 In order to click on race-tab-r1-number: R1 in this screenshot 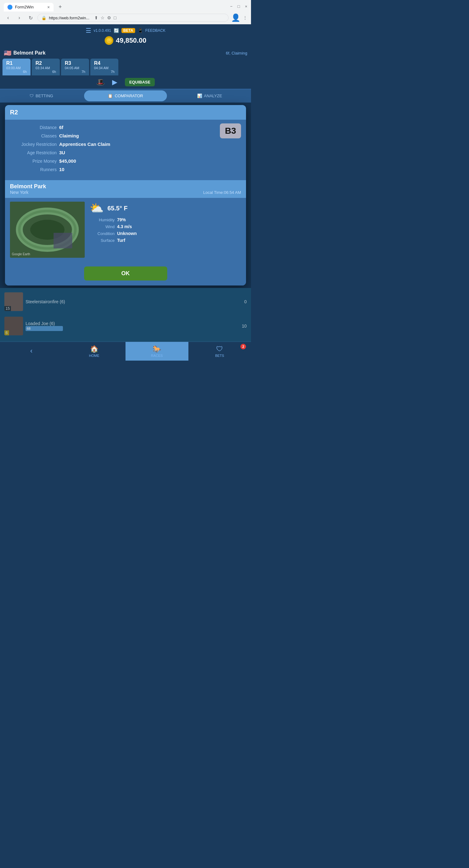, I will do `click(16, 63)`.